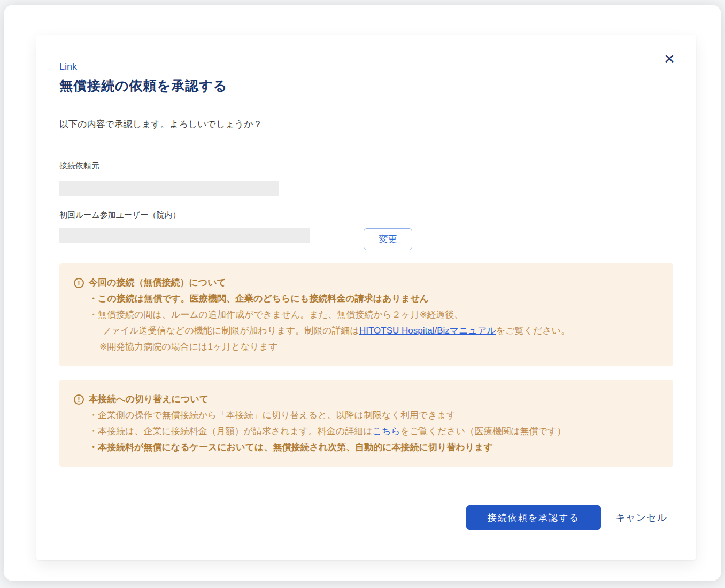 The width and height of the screenshot is (725, 588). I want to click on notice-footnote: ※開発協力病院の場合には1ヶ月となります, so click(379, 347).